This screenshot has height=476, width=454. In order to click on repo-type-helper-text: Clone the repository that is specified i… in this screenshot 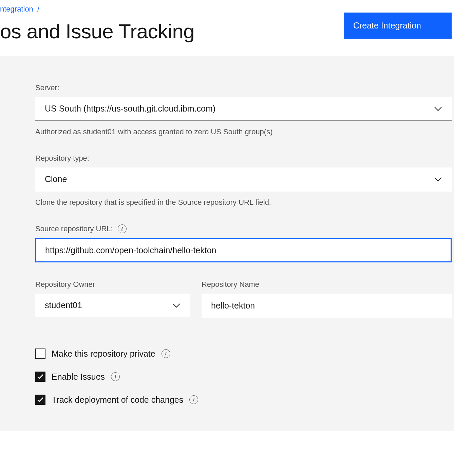, I will do `click(244, 202)`.